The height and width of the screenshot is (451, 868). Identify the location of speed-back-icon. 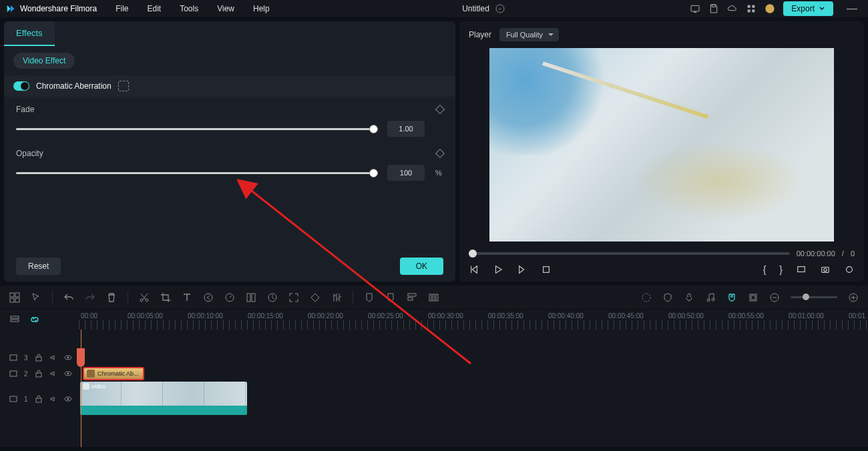
(208, 298).